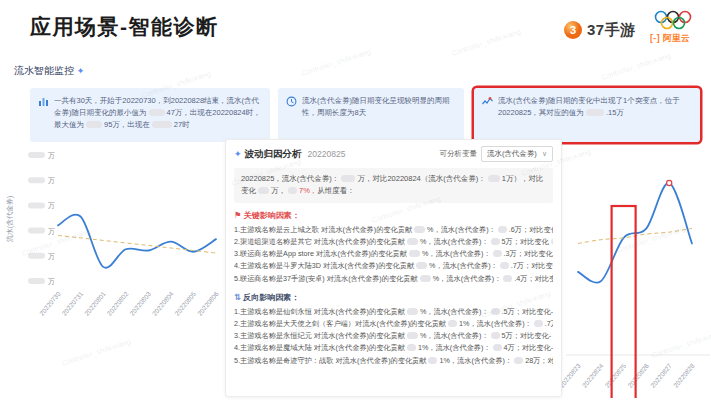 This screenshot has width=711, height=400. What do you see at coordinates (394, 324) in the screenshot?
I see `factor-line: 2.主游戏名称是大天使之剑（客户端）对流水(含代金券)的变化贡献1%，流水(含代…` at bounding box center [394, 324].